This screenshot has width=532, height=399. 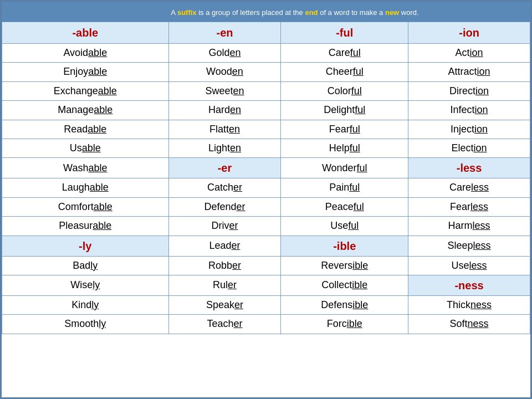 I want to click on table-cell: Infection, so click(x=469, y=110).